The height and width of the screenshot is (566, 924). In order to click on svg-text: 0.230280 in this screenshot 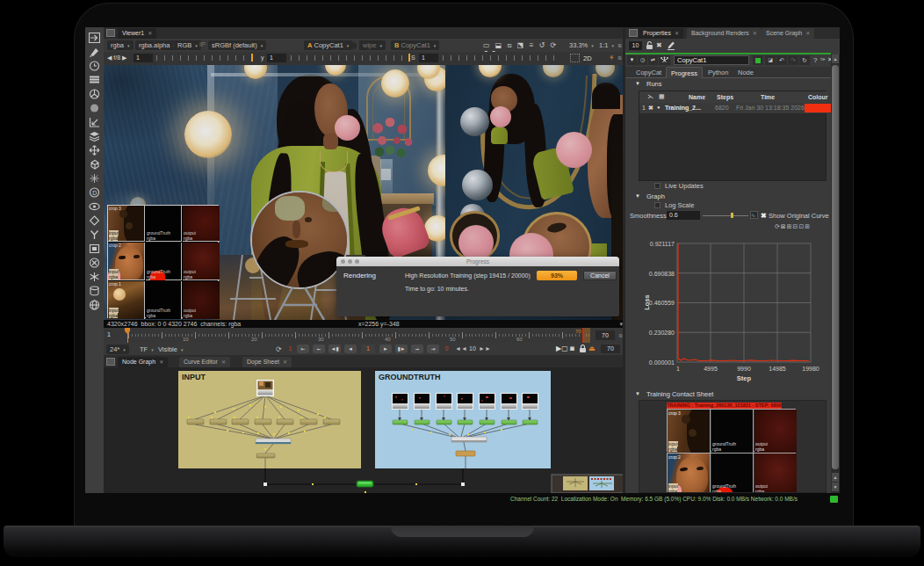, I will do `click(662, 332)`.